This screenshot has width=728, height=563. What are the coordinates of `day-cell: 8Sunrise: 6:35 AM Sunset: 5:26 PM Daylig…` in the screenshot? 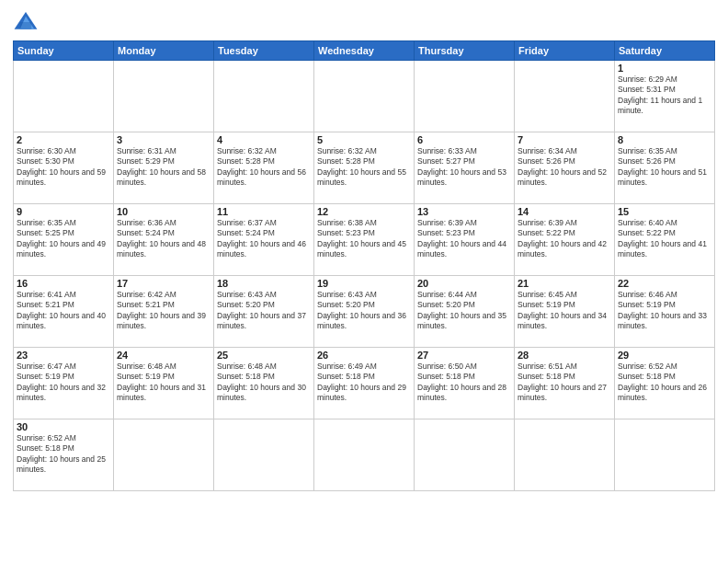 It's located at (665, 168).